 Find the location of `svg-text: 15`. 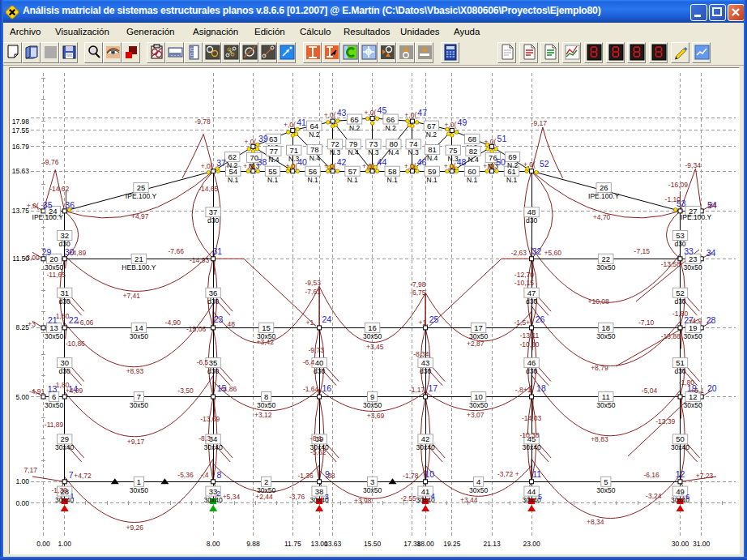

svg-text: 15 is located at coordinates (266, 327).